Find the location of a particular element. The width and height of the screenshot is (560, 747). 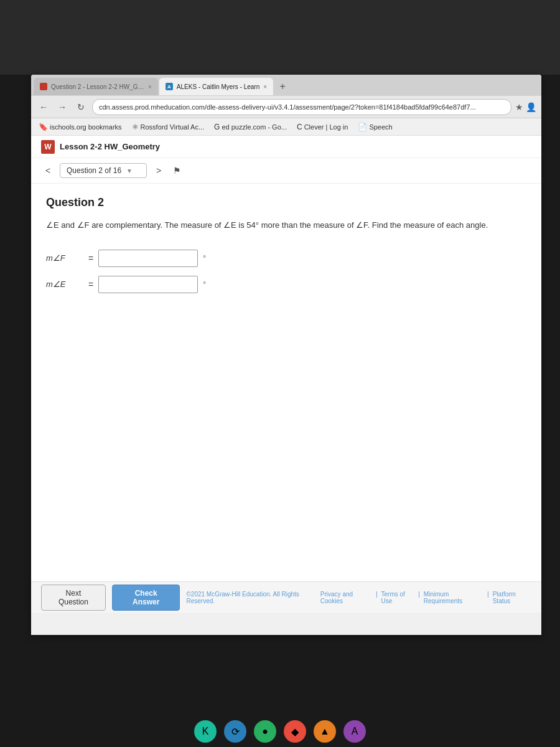

bookmark-ischools: 🔖 ischools.org bookmarks is located at coordinates (80, 127).